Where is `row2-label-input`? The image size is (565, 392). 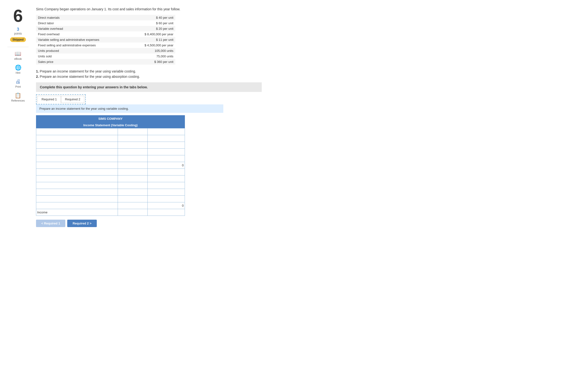
row2-label-input is located at coordinates (77, 139).